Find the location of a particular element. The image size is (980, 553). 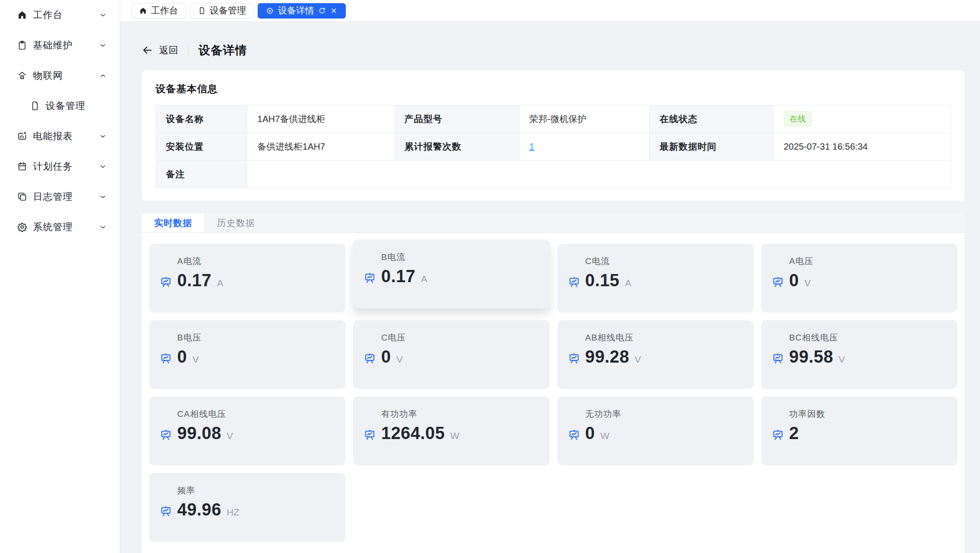

iot-icon is located at coordinates (22, 76).